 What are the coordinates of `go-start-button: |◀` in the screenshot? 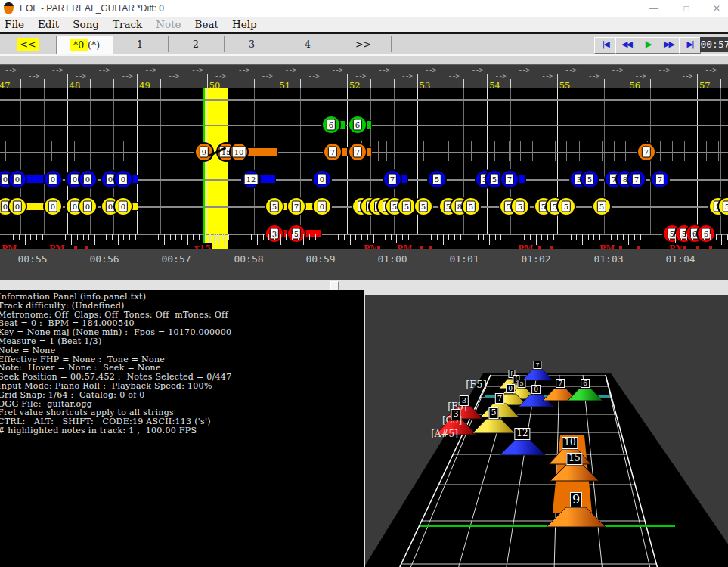 It's located at (605, 45).